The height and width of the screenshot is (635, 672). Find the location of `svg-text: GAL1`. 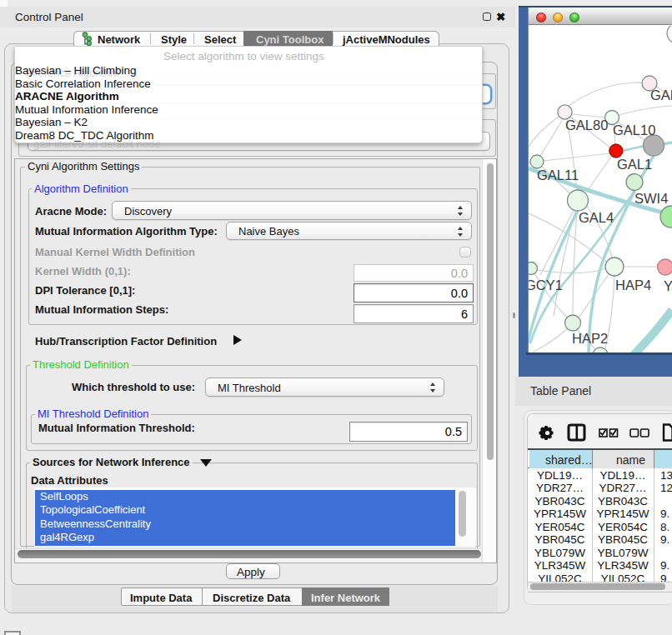

svg-text: GAL1 is located at coordinates (634, 164).